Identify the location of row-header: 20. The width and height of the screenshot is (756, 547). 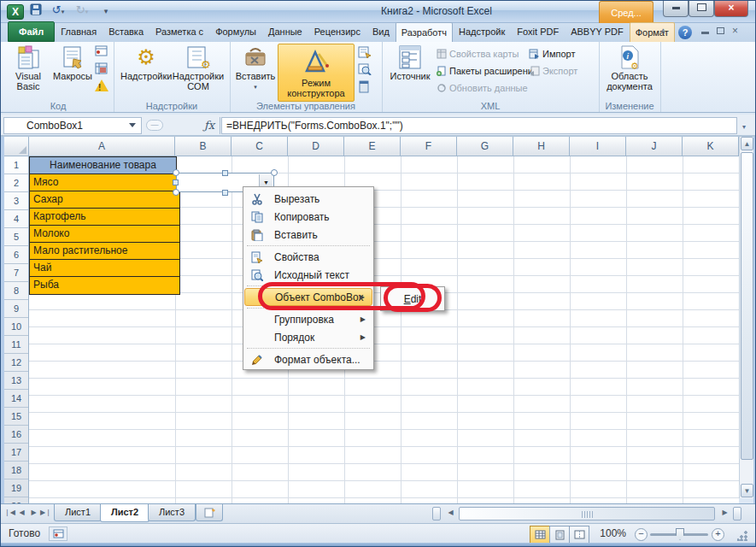
(16, 501).